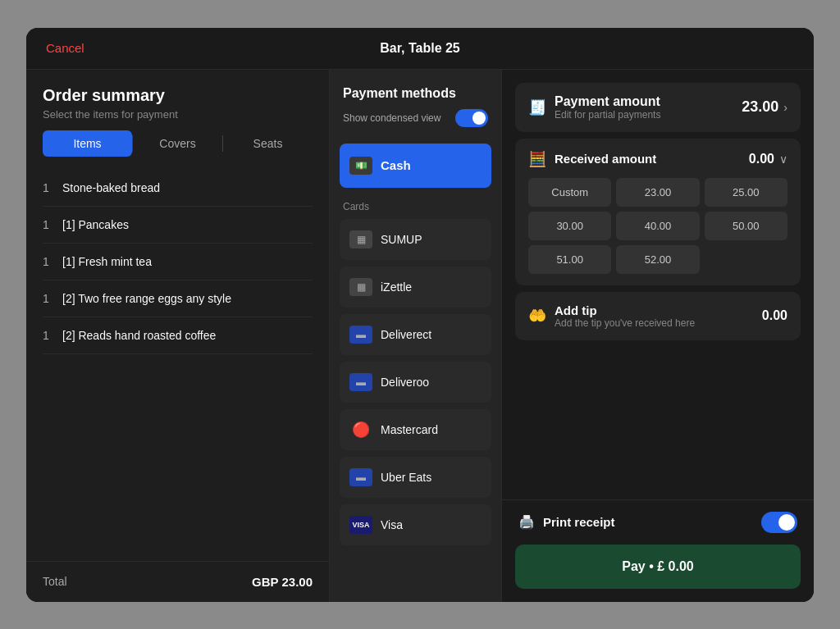 This screenshot has width=840, height=629. Describe the element at coordinates (177, 100) in the screenshot. I see `order-summary-header: Order summary Select the items for payme…` at that location.